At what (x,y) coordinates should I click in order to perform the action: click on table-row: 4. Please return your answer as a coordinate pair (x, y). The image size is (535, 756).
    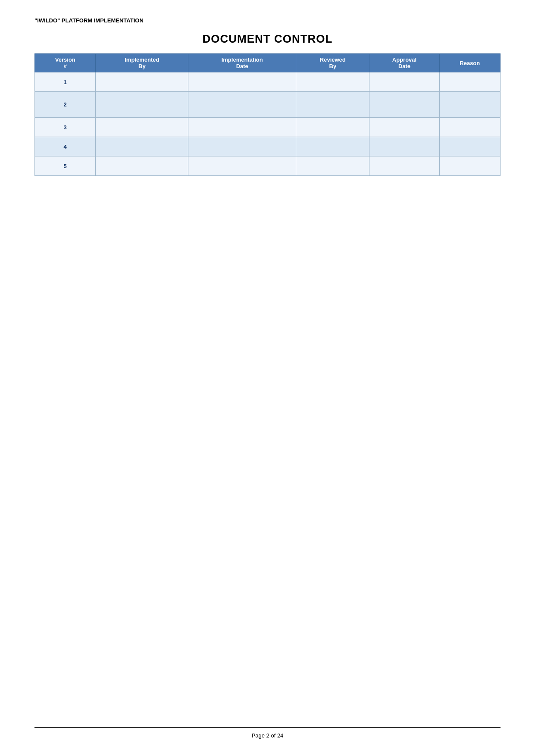
    Looking at the image, I should click on (268, 147).